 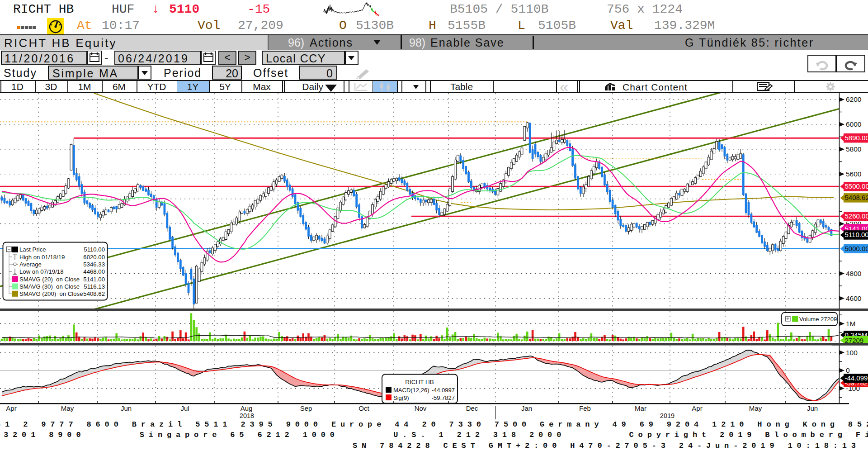 I want to click on svg-text: Last Price, so click(x=33, y=250).